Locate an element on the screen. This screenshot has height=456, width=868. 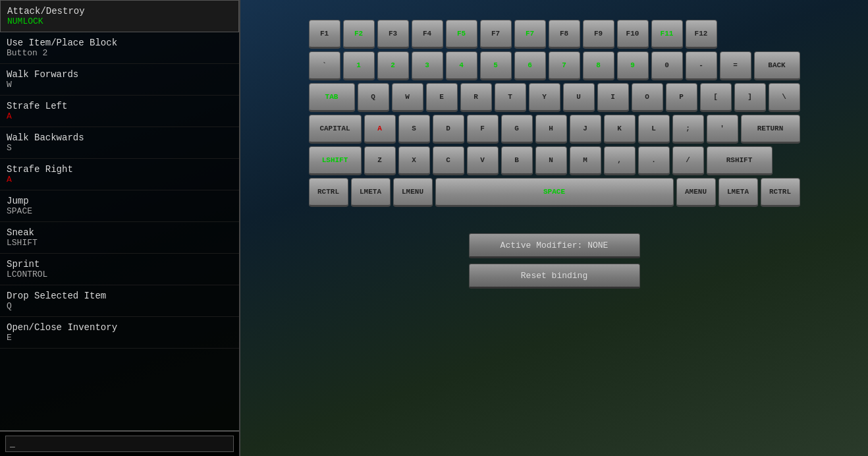
key-semicolon: ; is located at coordinates (688, 129).